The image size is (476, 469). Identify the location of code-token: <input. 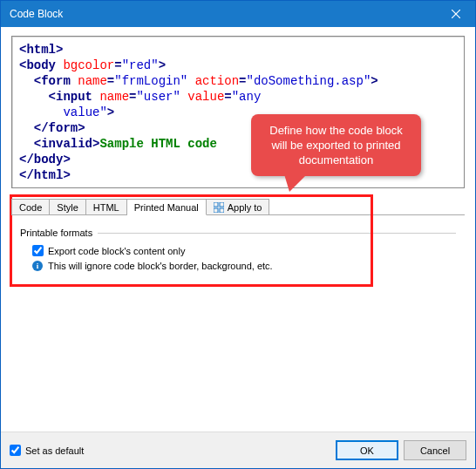
(71, 97).